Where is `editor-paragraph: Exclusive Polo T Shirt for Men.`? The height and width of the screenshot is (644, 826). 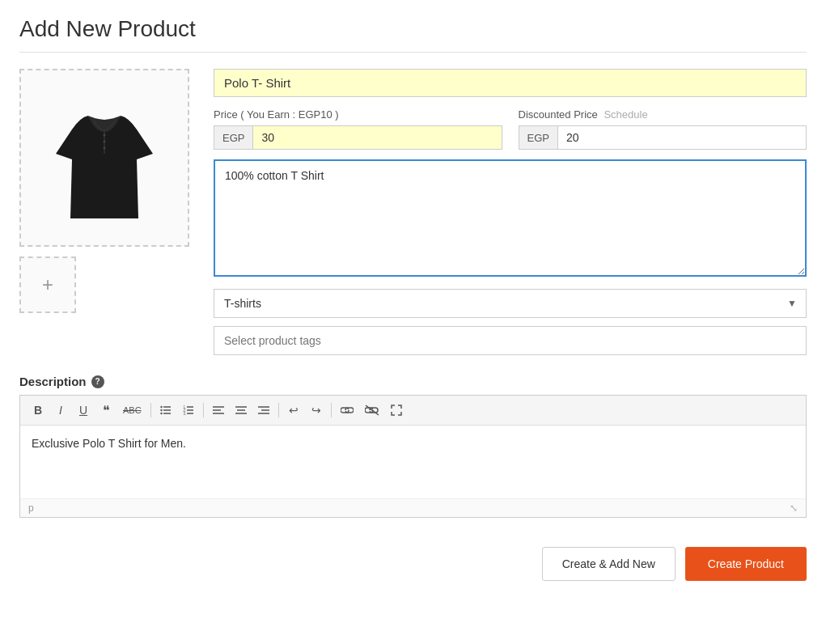
editor-paragraph: Exclusive Polo T Shirt for Men. is located at coordinates (413, 443).